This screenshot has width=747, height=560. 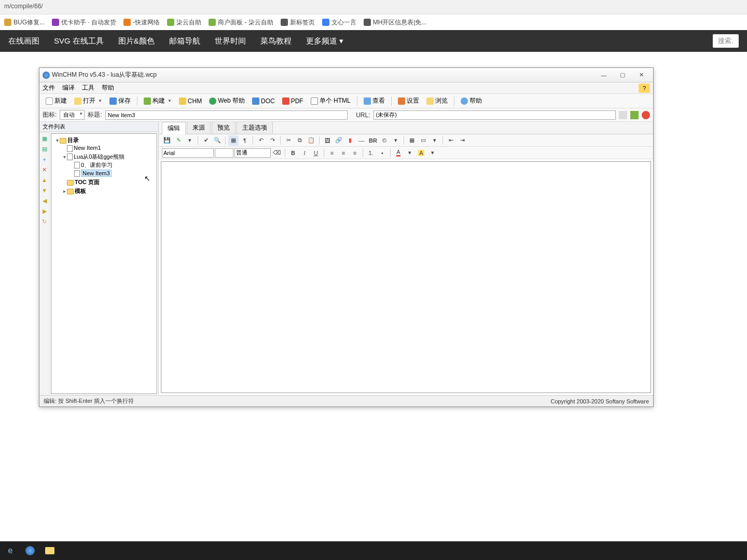 I want to click on font-size-select, so click(x=224, y=153).